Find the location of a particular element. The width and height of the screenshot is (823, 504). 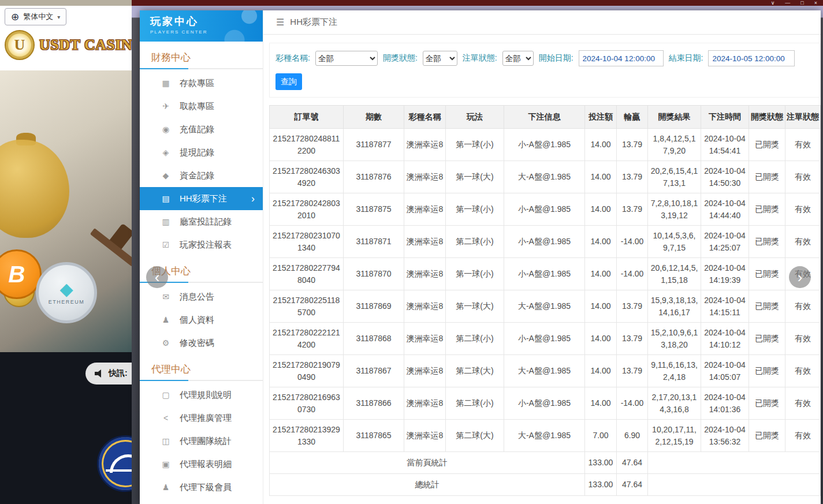

sidebar-item-change-password: ⚙修改密碼 is located at coordinates (201, 343).